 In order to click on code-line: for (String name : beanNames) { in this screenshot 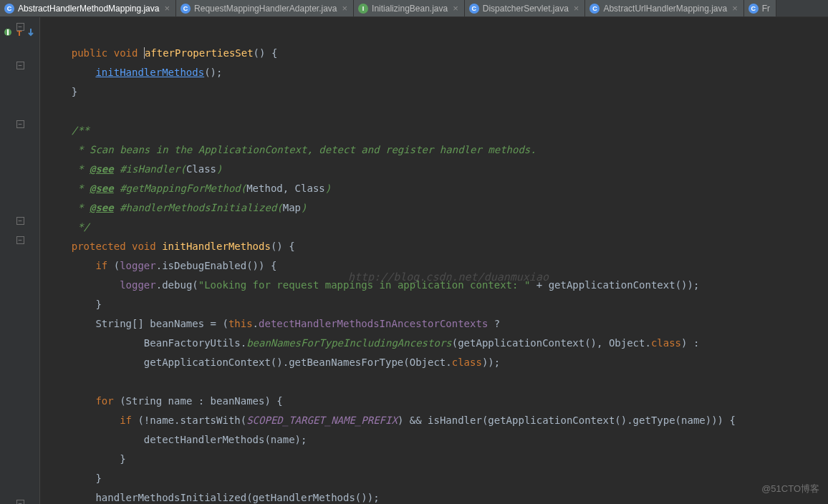, I will do `click(165, 401)`.